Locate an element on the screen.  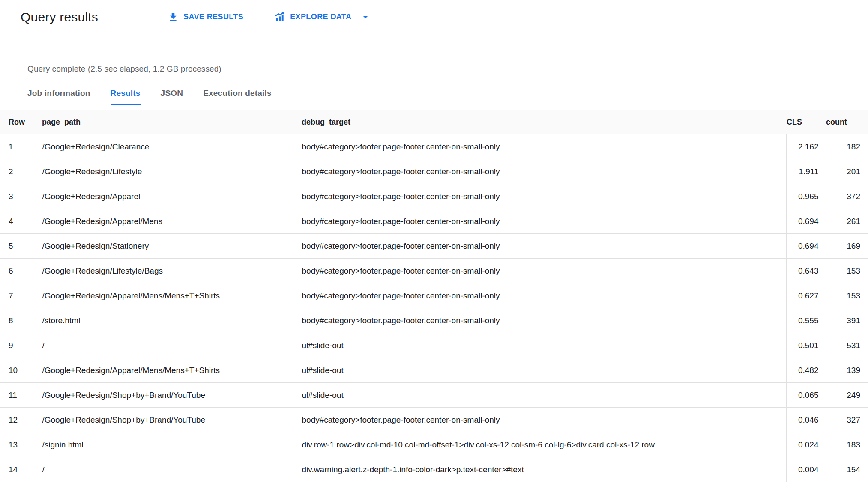
query-status: Query complete (2.5 sec elapsed, 1.2 GB … is located at coordinates (448, 69).